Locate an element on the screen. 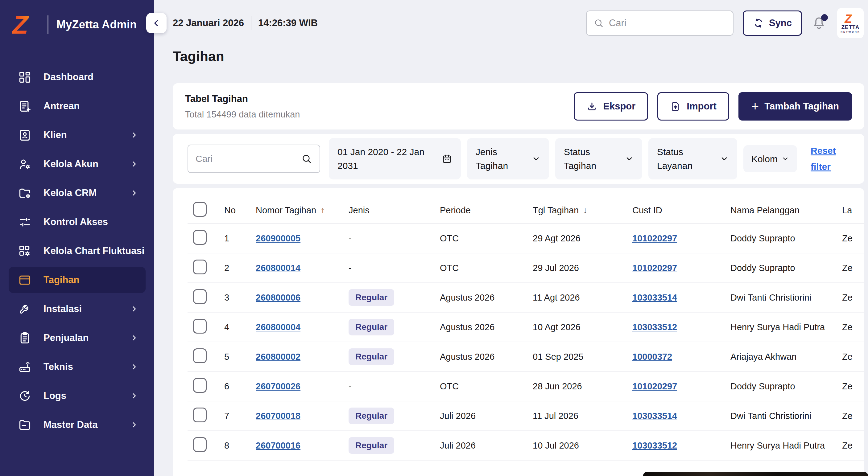 The height and width of the screenshot is (476, 868). sidebar-item-klien: Klien is located at coordinates (77, 135).